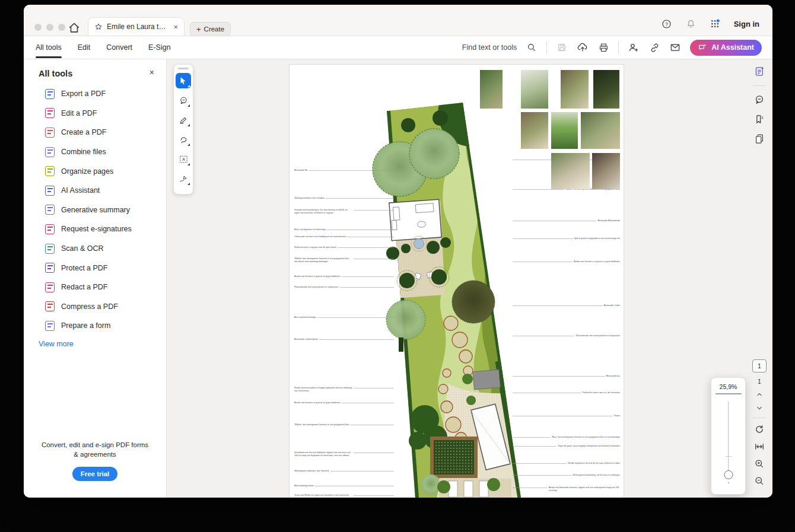  Describe the element at coordinates (96, 229) in the screenshot. I see `tool-label: Request e-signatures` at that location.